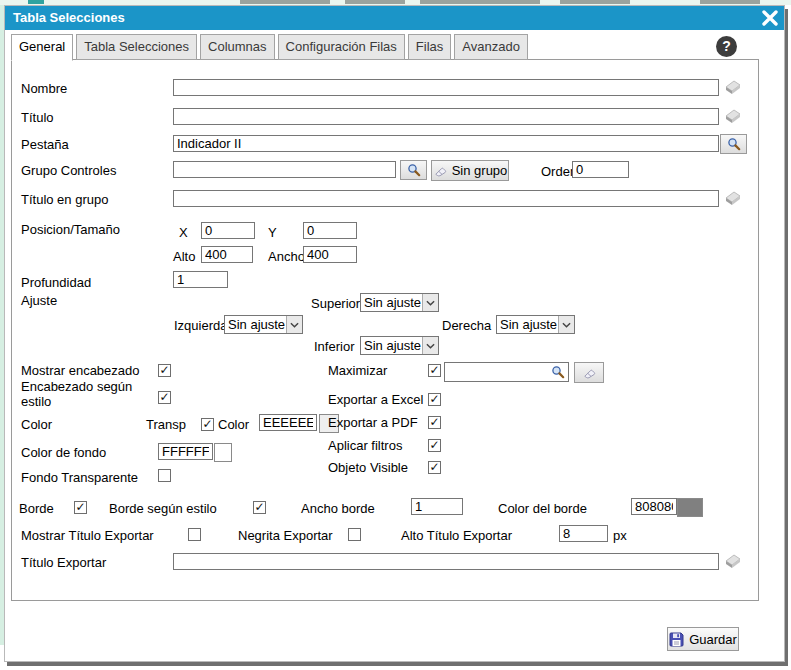 The width and height of the screenshot is (791, 670). Describe the element at coordinates (620, 536) in the screenshot. I see `px-label: px` at that location.